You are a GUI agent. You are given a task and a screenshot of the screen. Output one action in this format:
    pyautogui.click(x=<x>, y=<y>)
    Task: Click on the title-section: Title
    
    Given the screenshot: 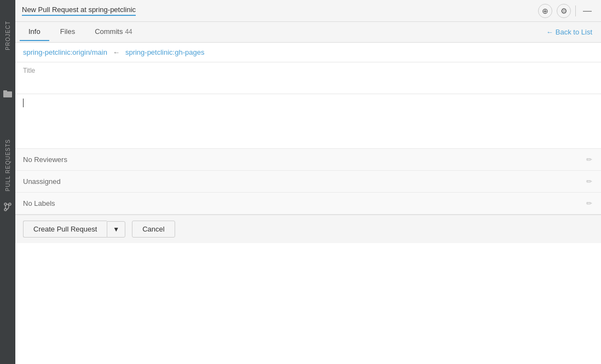 What is the action you would take?
    pyautogui.click(x=308, y=78)
    